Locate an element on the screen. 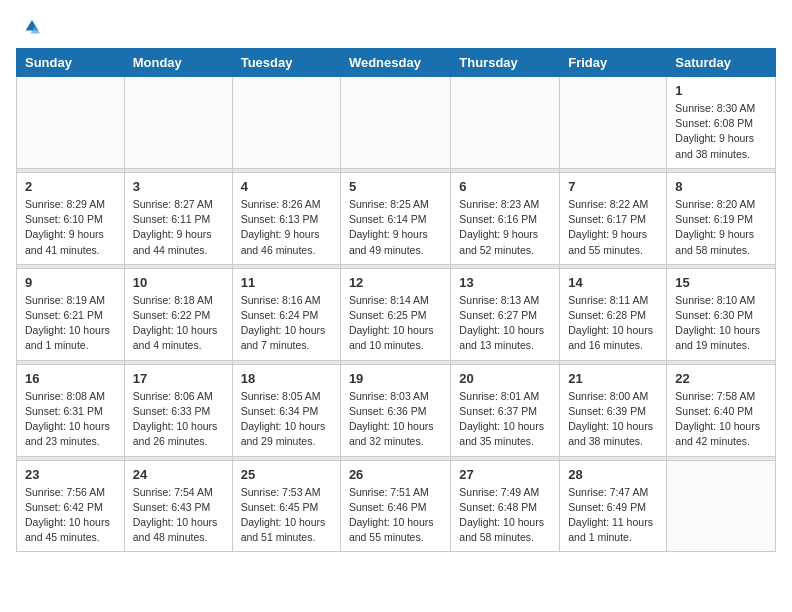  day-number: 2 is located at coordinates (70, 186).